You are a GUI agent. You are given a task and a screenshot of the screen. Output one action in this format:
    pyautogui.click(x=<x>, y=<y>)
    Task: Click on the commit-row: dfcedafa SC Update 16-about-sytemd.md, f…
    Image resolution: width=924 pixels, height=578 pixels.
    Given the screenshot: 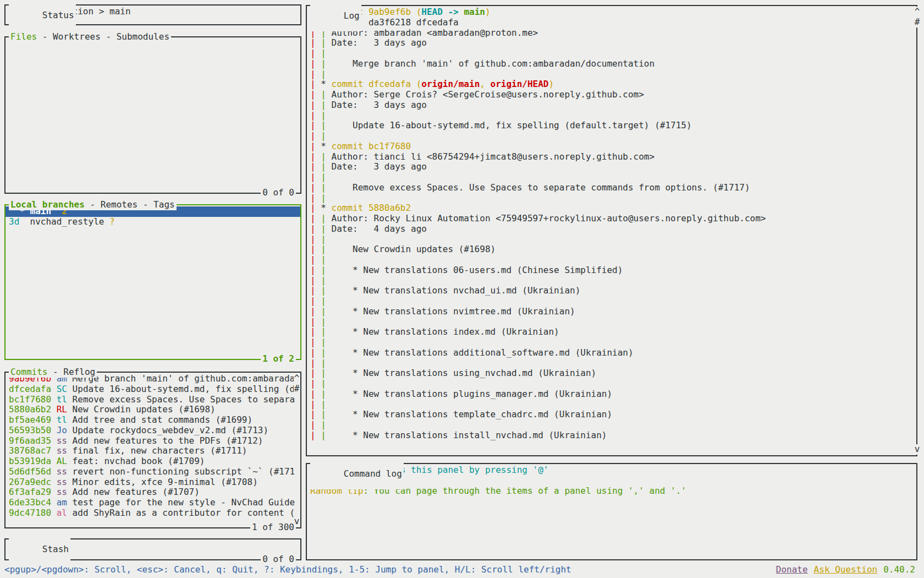 What is the action you would take?
    pyautogui.click(x=153, y=390)
    